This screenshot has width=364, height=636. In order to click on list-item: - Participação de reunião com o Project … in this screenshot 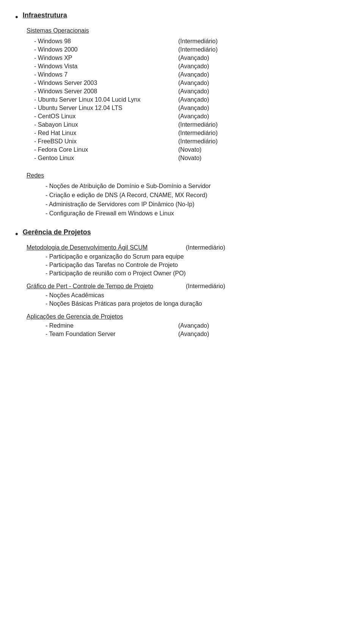, I will do `click(195, 273)`.